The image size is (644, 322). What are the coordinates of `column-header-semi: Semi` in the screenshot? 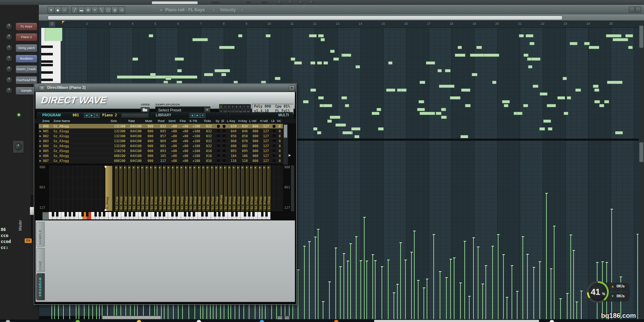 It's located at (172, 121).